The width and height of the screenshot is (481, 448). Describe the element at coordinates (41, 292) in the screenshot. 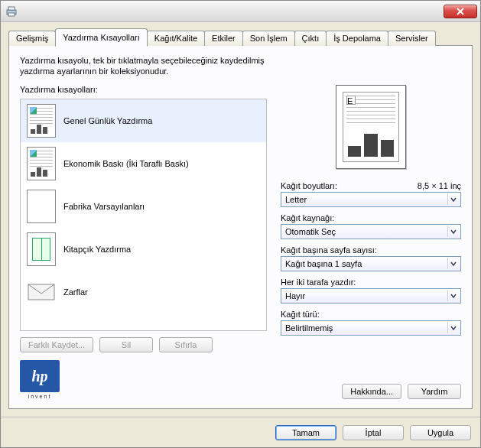

I see `envelope-icon` at that location.